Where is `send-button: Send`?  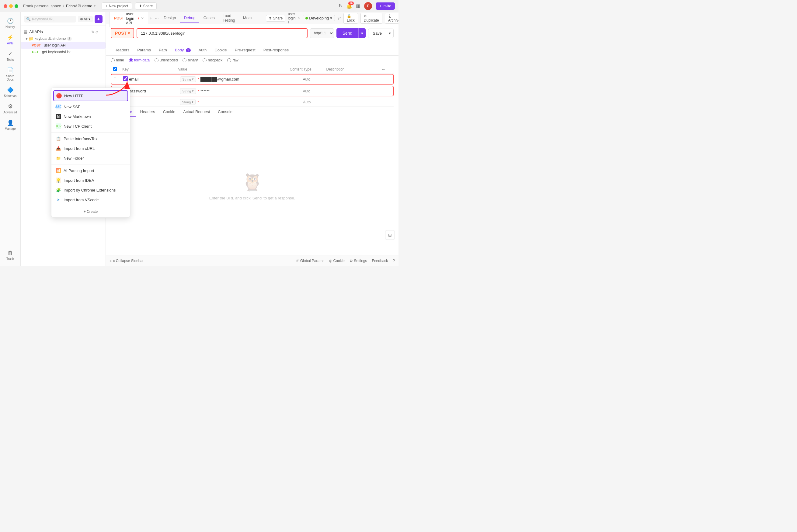
send-button: Send is located at coordinates (348, 33).